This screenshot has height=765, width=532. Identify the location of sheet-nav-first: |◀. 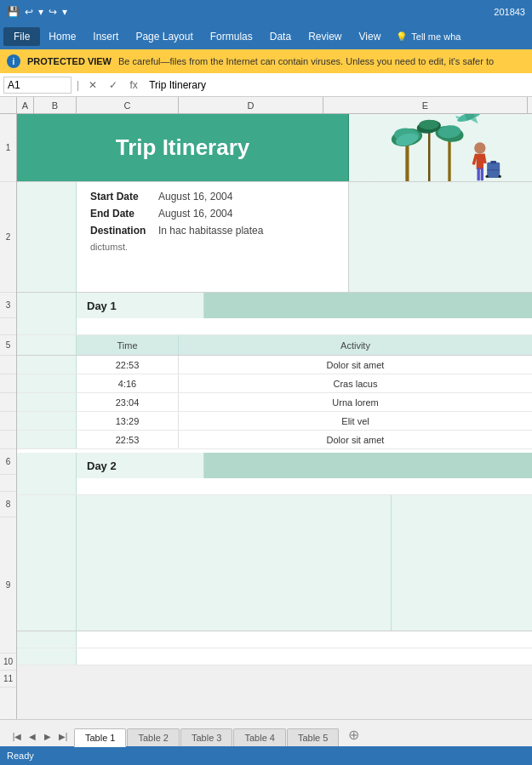
(17, 736).